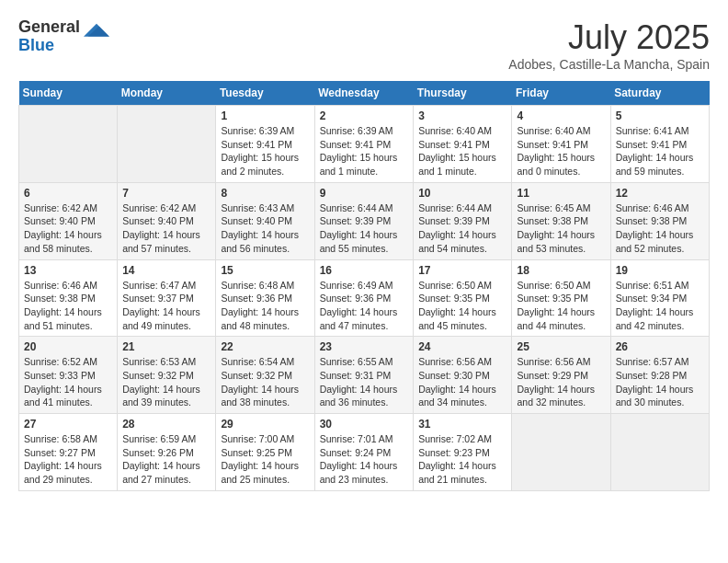 This screenshot has width=728, height=563. Describe the element at coordinates (259, 305) in the screenshot. I see `day-info: Sunrise: 6:48 AMSunset: 9:36 PMDaylight:…` at that location.